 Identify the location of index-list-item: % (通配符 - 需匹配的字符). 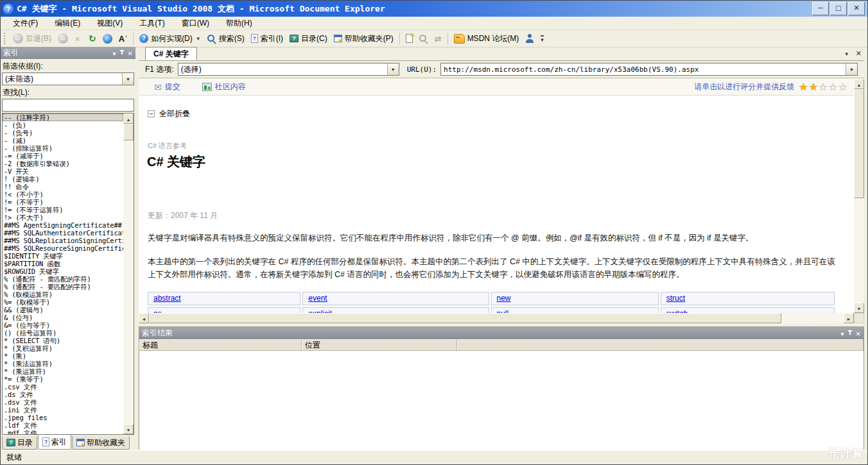
(63, 279).